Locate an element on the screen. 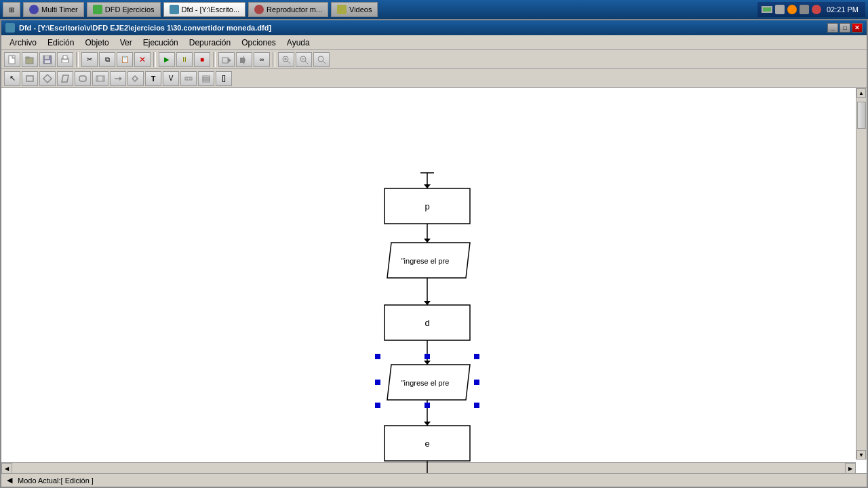  output-button is located at coordinates (244, 60).